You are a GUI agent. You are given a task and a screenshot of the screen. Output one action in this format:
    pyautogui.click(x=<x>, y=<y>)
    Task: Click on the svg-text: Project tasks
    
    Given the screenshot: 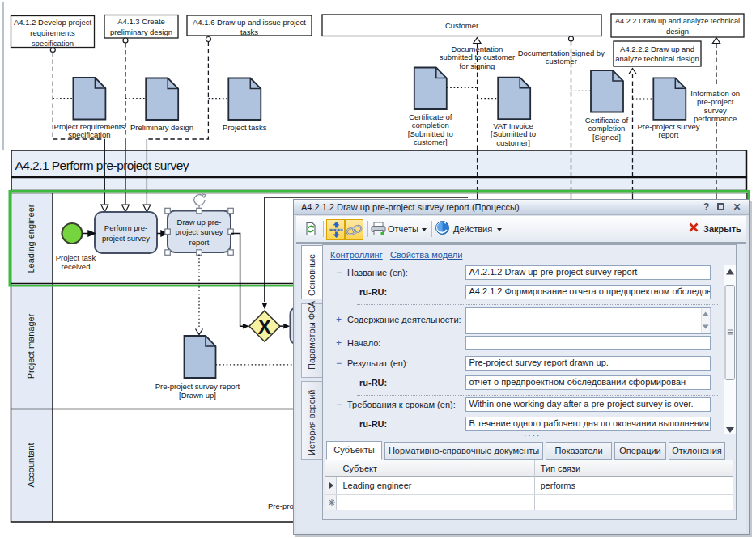 What is the action you would take?
    pyautogui.click(x=244, y=128)
    